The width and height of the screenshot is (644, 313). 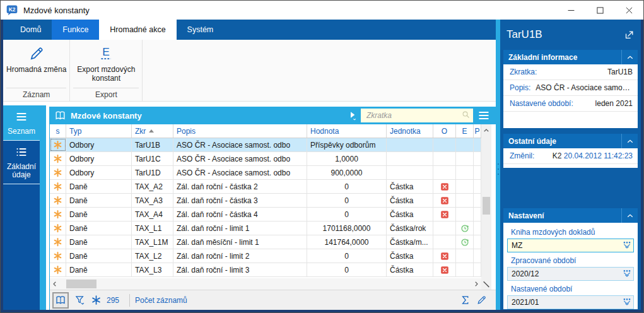 I want to click on column-header-o: O, so click(x=445, y=131).